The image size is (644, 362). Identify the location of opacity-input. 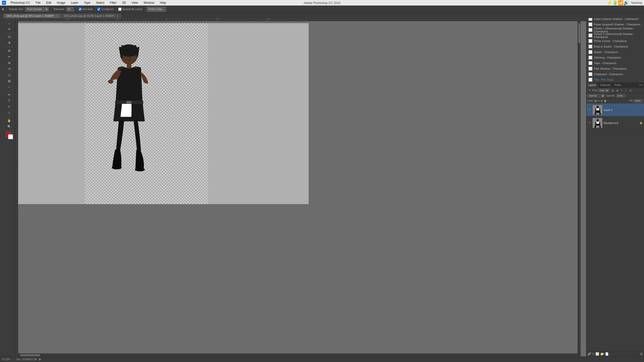
(621, 96).